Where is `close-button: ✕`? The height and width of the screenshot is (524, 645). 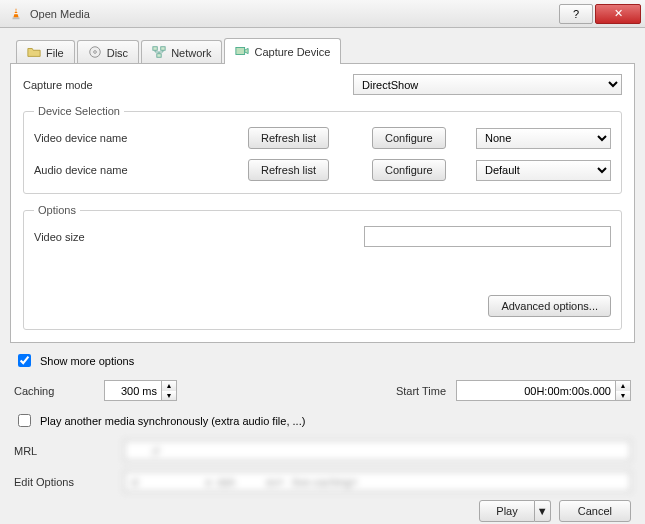
close-button: ✕ is located at coordinates (618, 14).